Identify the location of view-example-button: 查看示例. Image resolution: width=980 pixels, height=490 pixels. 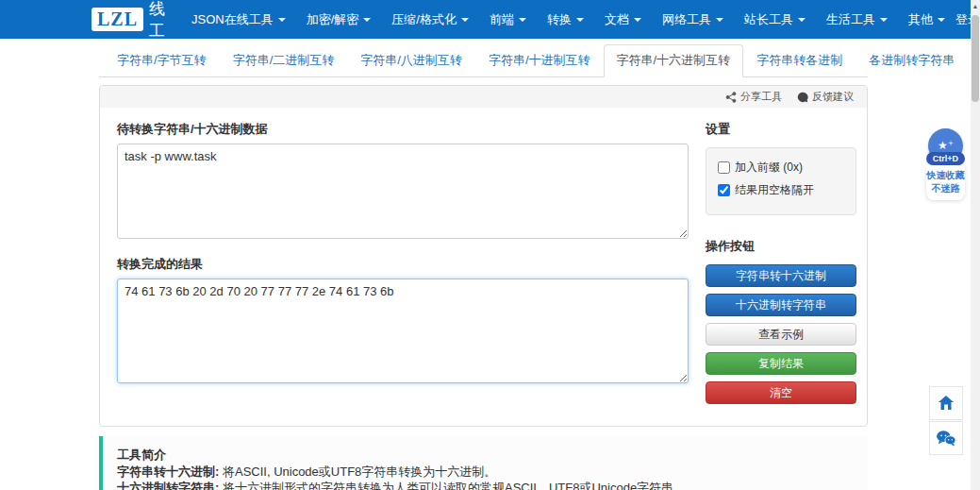
(781, 334).